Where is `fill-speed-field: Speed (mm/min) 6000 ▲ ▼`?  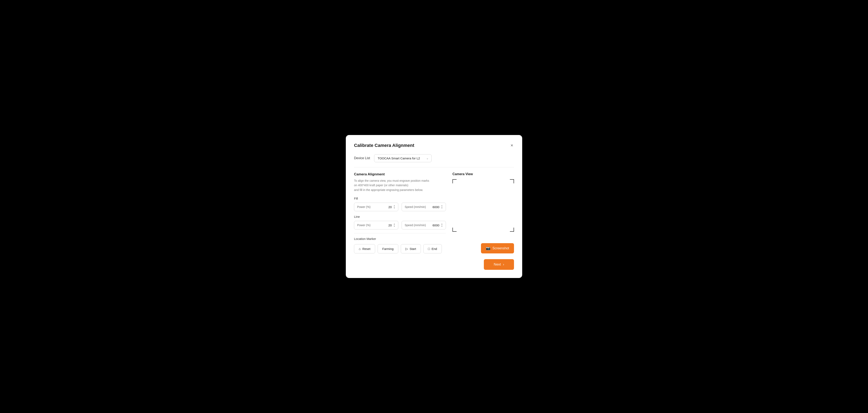 fill-speed-field: Speed (mm/min) 6000 ▲ ▼ is located at coordinates (424, 207).